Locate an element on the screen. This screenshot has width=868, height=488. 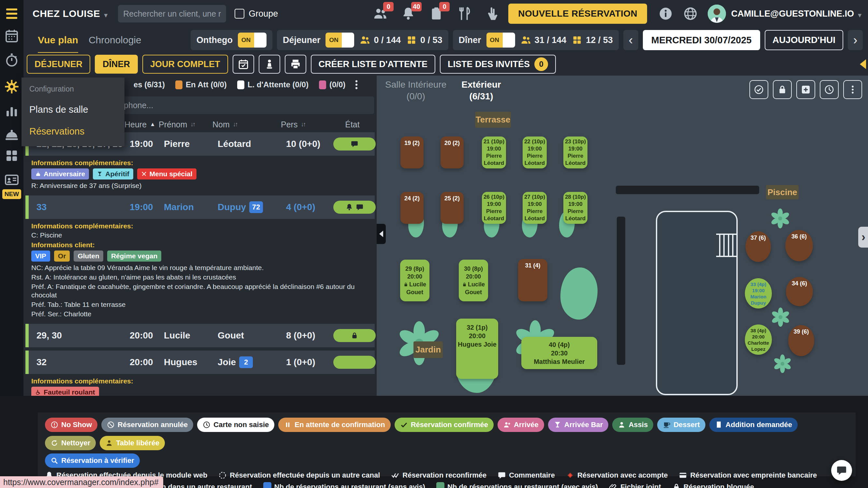
floorplan-lock-button is located at coordinates (782, 90).